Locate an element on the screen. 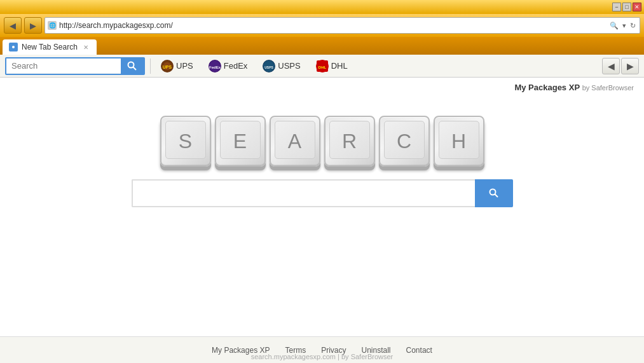 The width and height of the screenshot is (644, 363). svg-text: USPS is located at coordinates (270, 67).